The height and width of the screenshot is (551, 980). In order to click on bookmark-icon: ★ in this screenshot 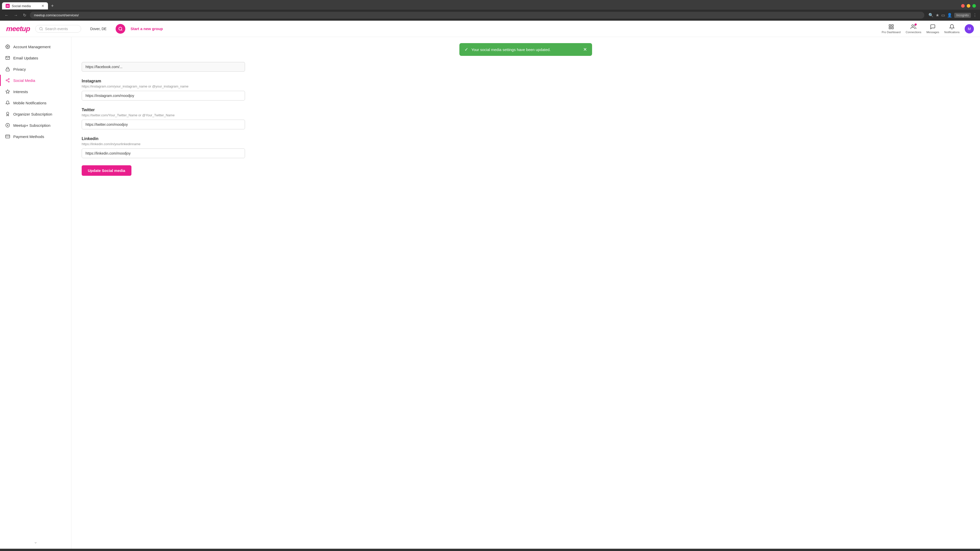, I will do `click(937, 15)`.